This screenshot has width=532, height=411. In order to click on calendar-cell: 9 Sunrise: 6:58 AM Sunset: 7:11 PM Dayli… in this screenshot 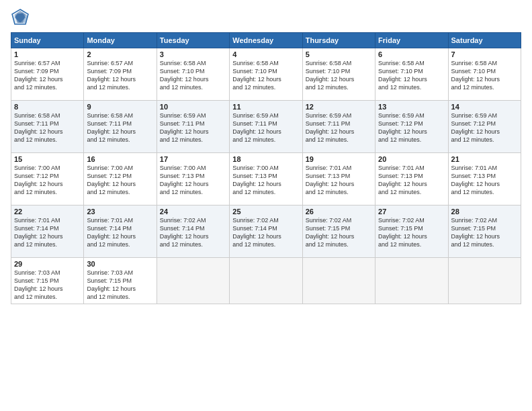, I will do `click(120, 127)`.